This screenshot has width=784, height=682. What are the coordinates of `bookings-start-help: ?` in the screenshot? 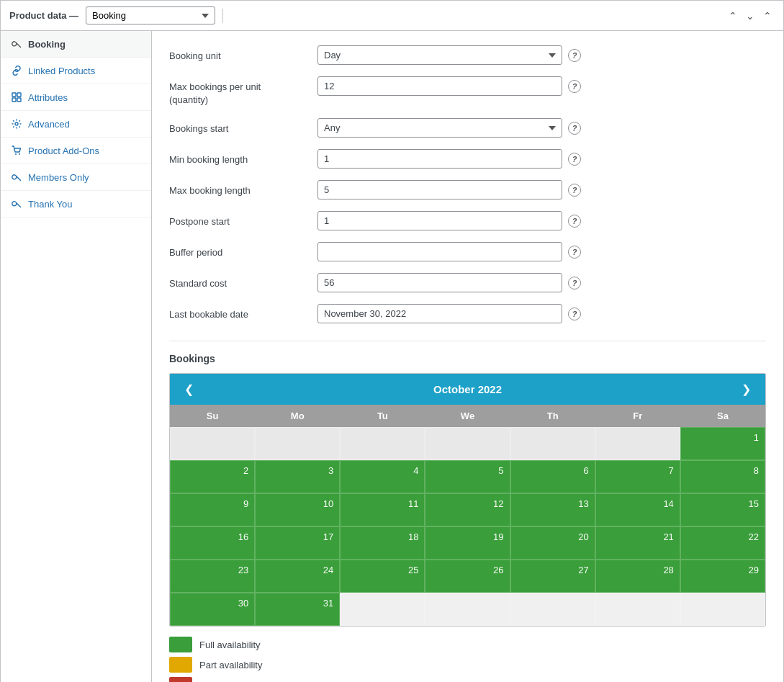 It's located at (575, 128).